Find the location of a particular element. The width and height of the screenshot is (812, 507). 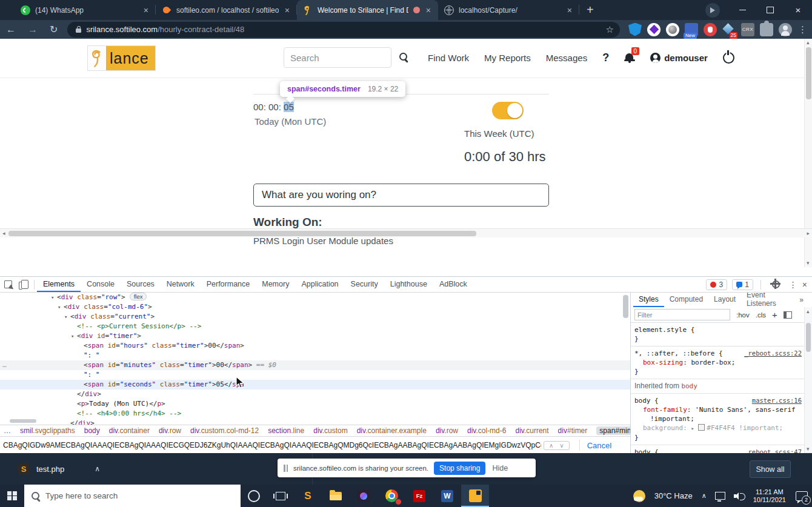

devtools-tab-lighthouse: Lighthouse is located at coordinates (408, 285).